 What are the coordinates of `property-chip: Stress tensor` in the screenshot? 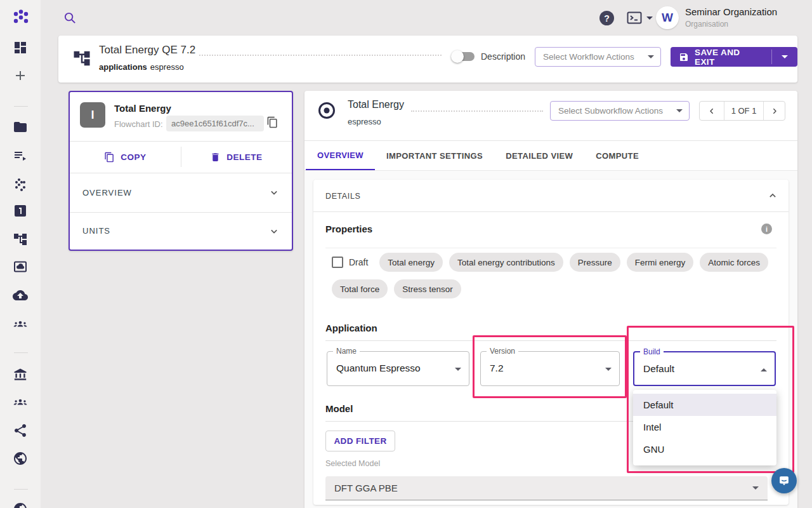 It's located at (428, 289).